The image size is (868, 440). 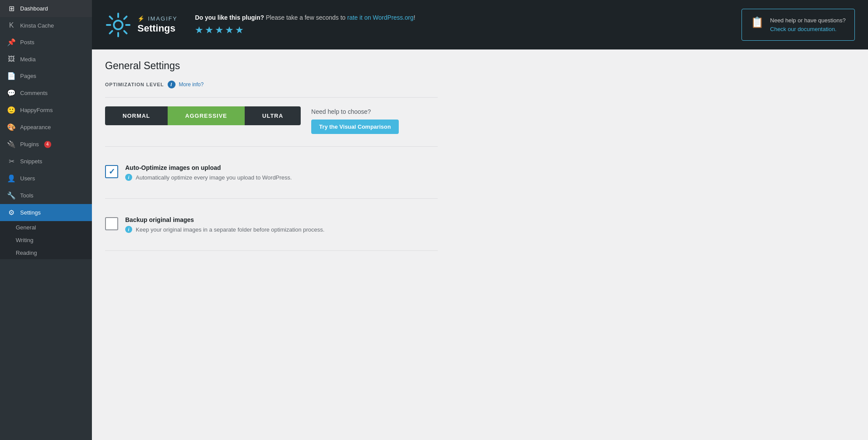 What do you see at coordinates (35, 127) in the screenshot?
I see `sidebar-label-appearance: Appearance` at bounding box center [35, 127].